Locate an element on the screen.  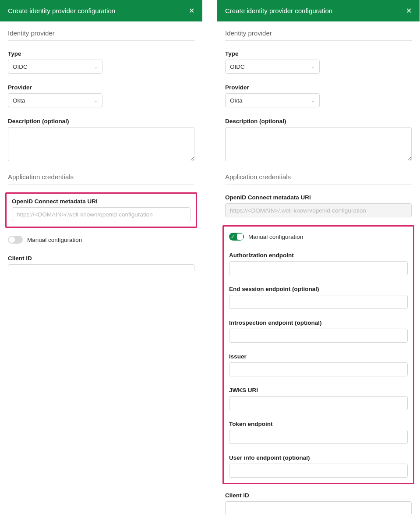
field-userinfo: User info endpoint (optional) is located at coordinates (318, 466).